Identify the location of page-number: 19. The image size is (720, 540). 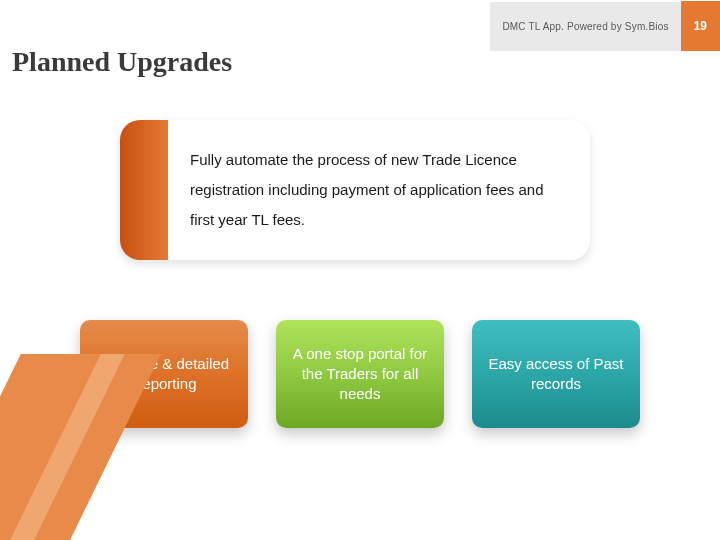
(700, 26).